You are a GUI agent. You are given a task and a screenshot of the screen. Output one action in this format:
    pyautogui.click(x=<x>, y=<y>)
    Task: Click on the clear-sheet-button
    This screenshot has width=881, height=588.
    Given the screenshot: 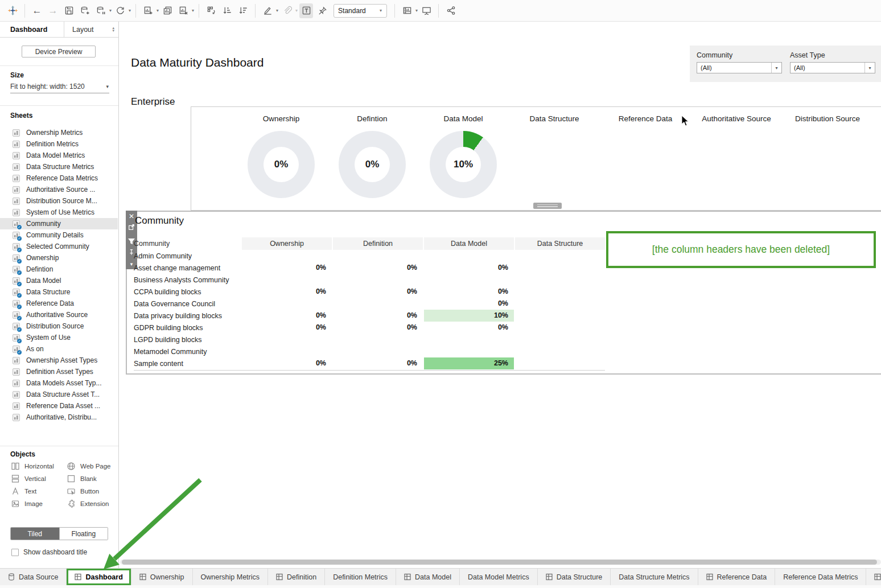 What is the action you would take?
    pyautogui.click(x=183, y=11)
    